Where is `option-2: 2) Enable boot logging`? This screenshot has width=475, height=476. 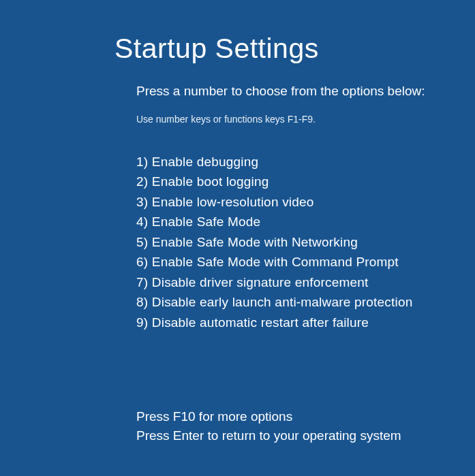 option-2: 2) Enable boot logging is located at coordinates (298, 181).